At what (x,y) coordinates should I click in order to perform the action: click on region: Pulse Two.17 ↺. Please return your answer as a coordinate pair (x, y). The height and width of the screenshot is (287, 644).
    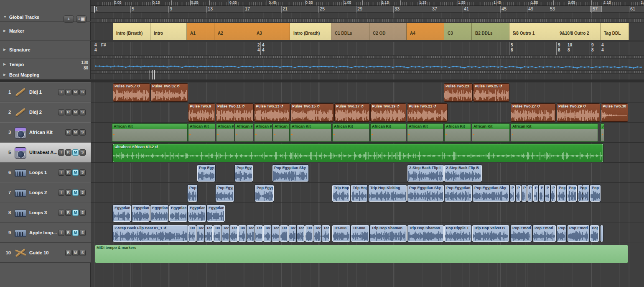
    Looking at the image, I should click on (352, 113).